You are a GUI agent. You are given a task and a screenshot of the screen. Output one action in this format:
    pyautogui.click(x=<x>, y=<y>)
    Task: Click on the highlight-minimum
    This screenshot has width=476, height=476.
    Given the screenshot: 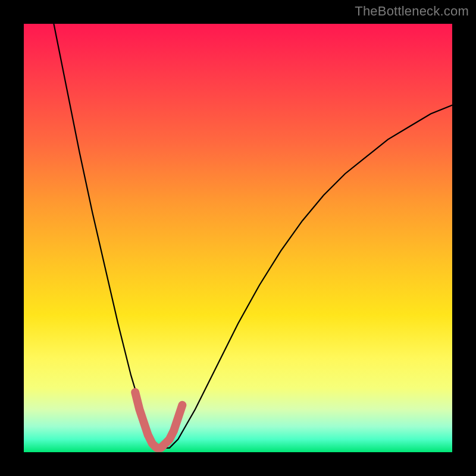 What is the action you would take?
    pyautogui.click(x=158, y=420)
    